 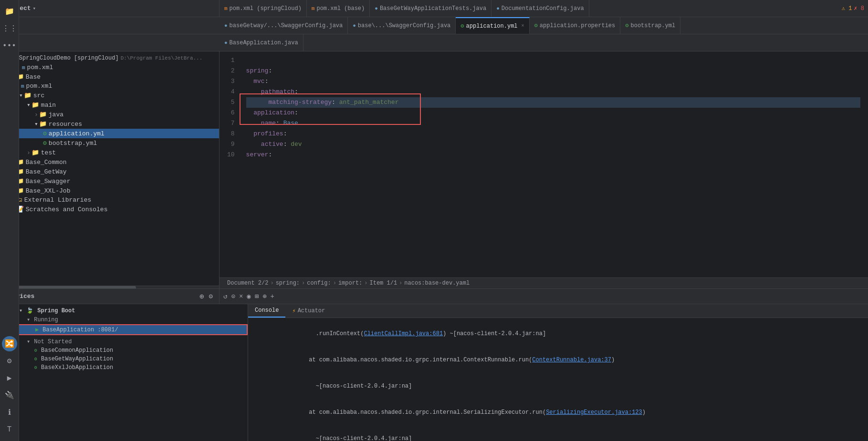 I want to click on services-refresh-btn: ↺, so click(x=225, y=297).